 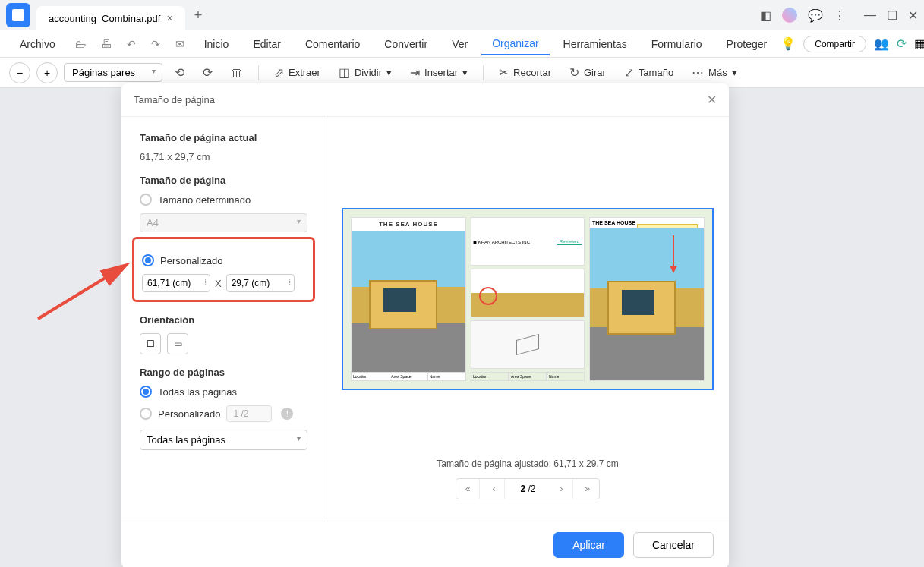 What do you see at coordinates (105, 18) in the screenshot?
I see `tab-title: accounting_Combinar.pdf` at bounding box center [105, 18].